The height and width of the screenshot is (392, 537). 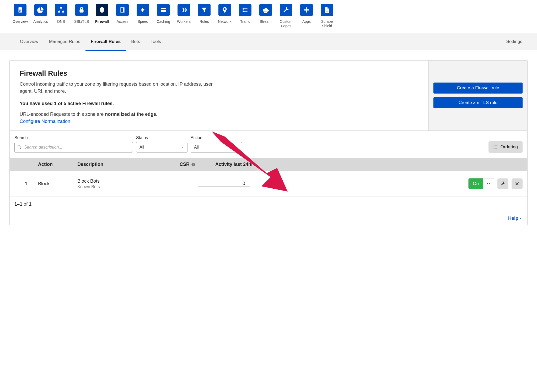 What do you see at coordinates (219, 104) in the screenshot?
I see `rules-usage: You have used 1 of 5 active Firewall rul…` at bounding box center [219, 104].